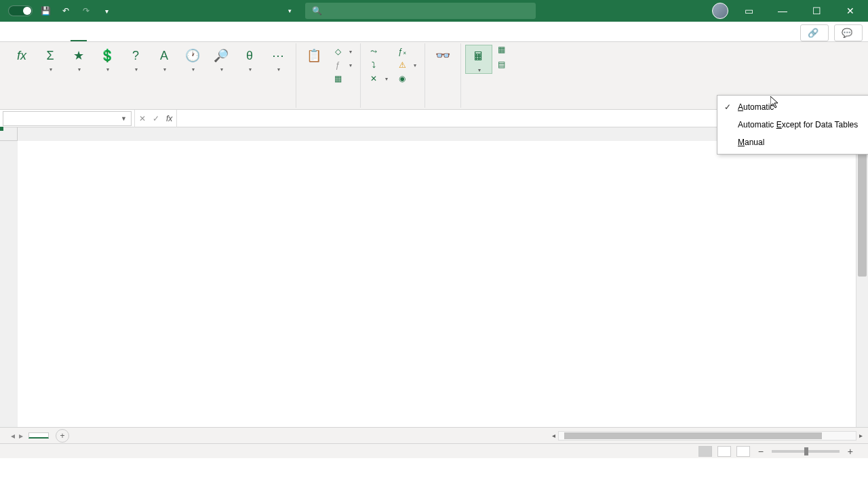  Describe the element at coordinates (21, 436) in the screenshot. I see `sheet-nav-next-icon: ▸` at that location.